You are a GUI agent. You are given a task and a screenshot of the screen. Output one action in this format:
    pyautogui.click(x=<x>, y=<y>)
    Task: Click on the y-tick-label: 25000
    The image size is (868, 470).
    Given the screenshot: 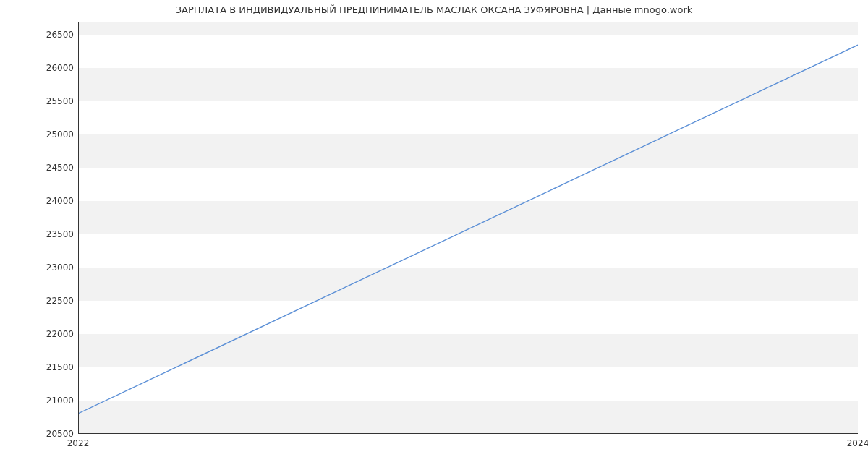 What is the action you would take?
    pyautogui.click(x=41, y=134)
    